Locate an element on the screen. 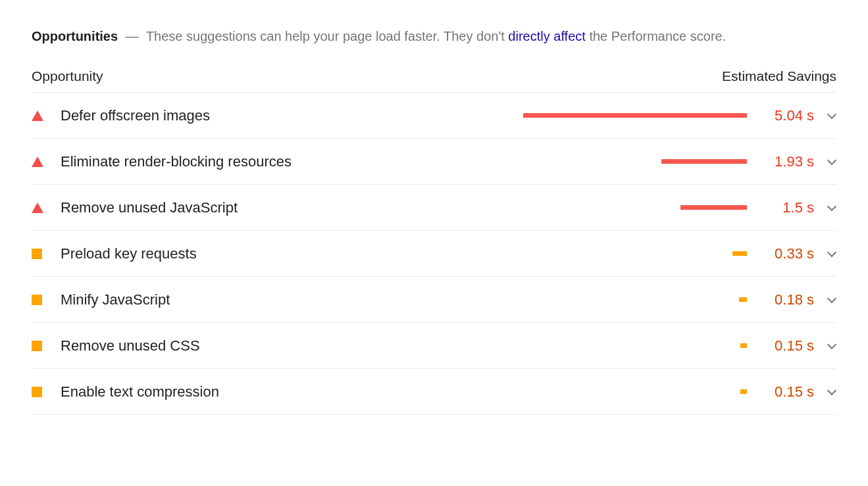  opportunity-row: Preload key requests0.33 s is located at coordinates (434, 254).